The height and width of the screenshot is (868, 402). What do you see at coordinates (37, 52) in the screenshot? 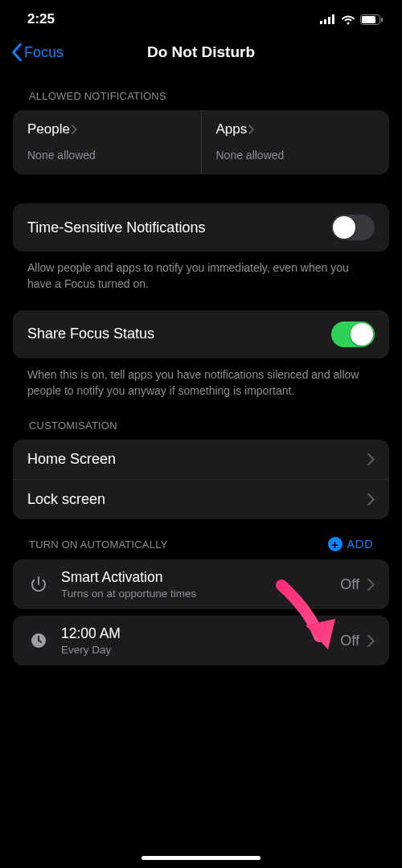
I see `back-button: Focus` at bounding box center [37, 52].